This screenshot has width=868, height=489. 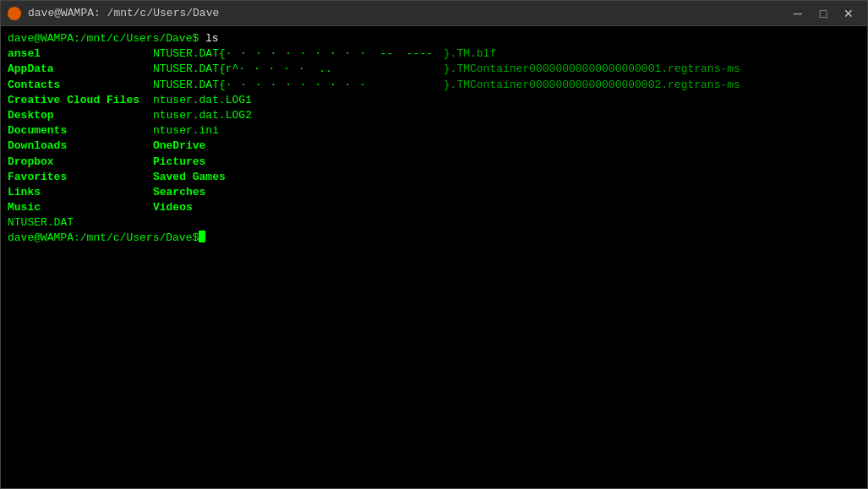 What do you see at coordinates (823, 14) in the screenshot?
I see `restore-button: □` at bounding box center [823, 14].